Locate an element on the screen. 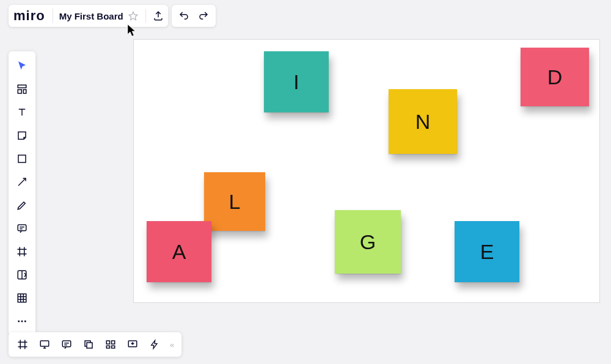  card-tool is located at coordinates (22, 275).